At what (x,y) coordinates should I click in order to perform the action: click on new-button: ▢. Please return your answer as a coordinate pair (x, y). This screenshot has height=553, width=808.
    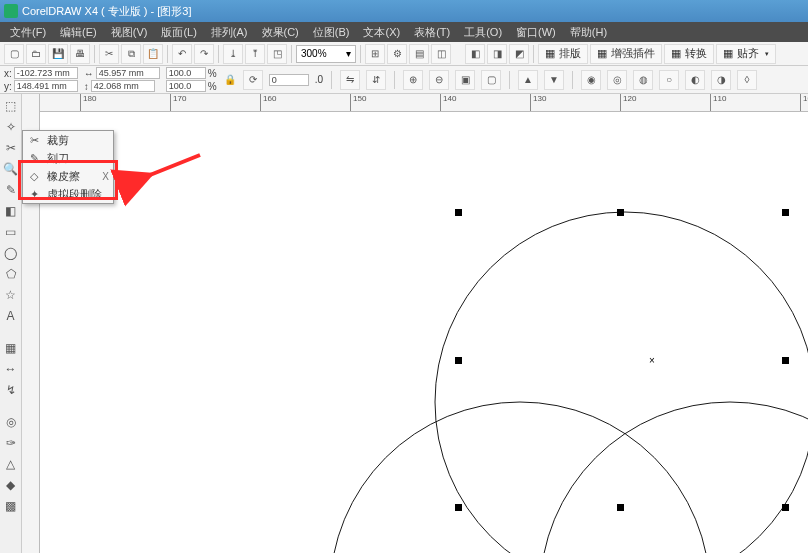
    Looking at the image, I should click on (14, 54).